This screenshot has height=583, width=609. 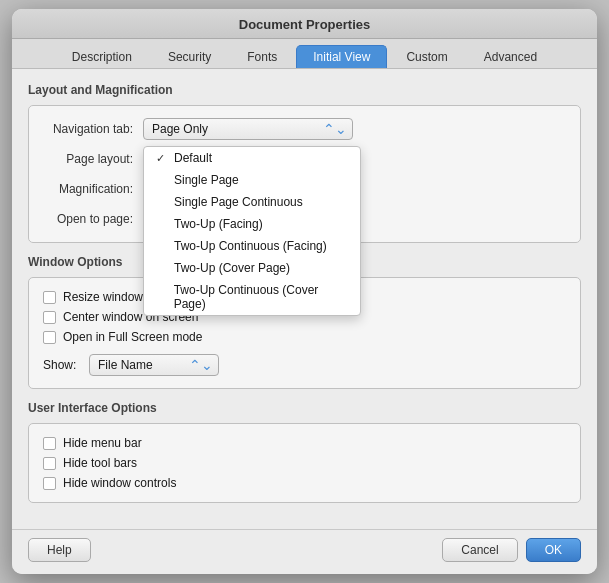 I want to click on hide-menu-label: Hide menu bar, so click(x=102, y=443).